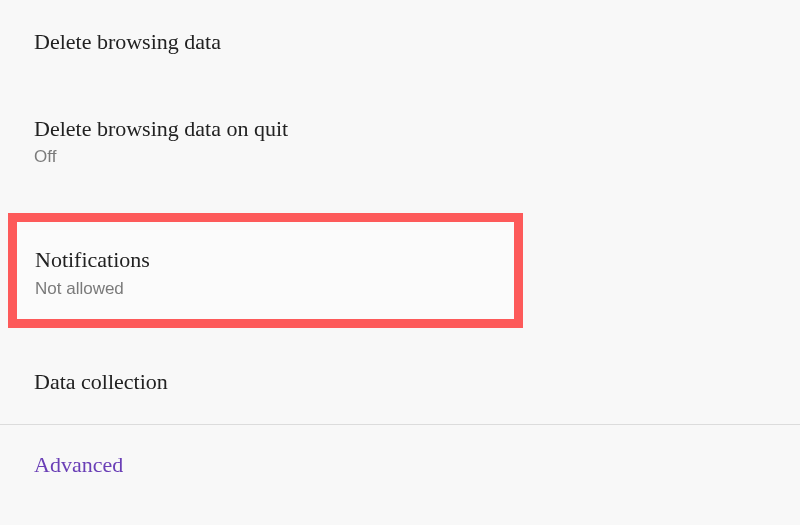 This screenshot has width=800, height=525. What do you see at coordinates (400, 382) in the screenshot?
I see `setting-title: Data collection` at bounding box center [400, 382].